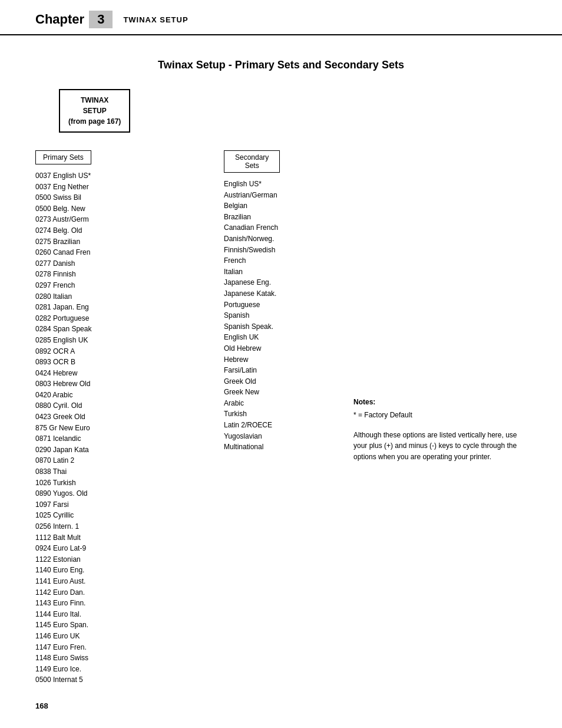 Image resolution: width=562 pixels, height=728 pixels. What do you see at coordinates (118, 505) in the screenshot?
I see `list-item: 1097 Farsi` at bounding box center [118, 505].